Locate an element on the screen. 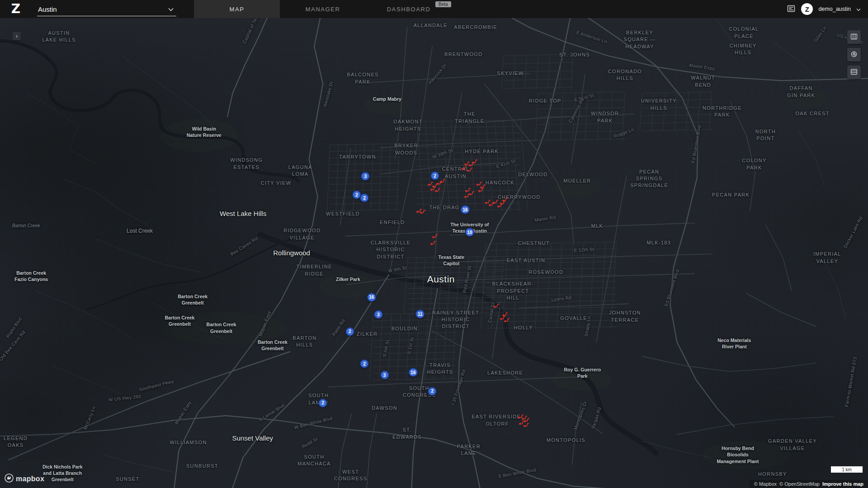 The image size is (868, 488). user-menu-chevron-icon is located at coordinates (859, 9).